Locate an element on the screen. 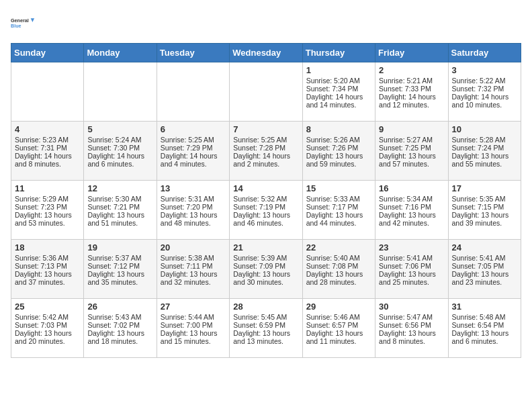 The image size is (532, 411). day-number: 19 is located at coordinates (120, 247).